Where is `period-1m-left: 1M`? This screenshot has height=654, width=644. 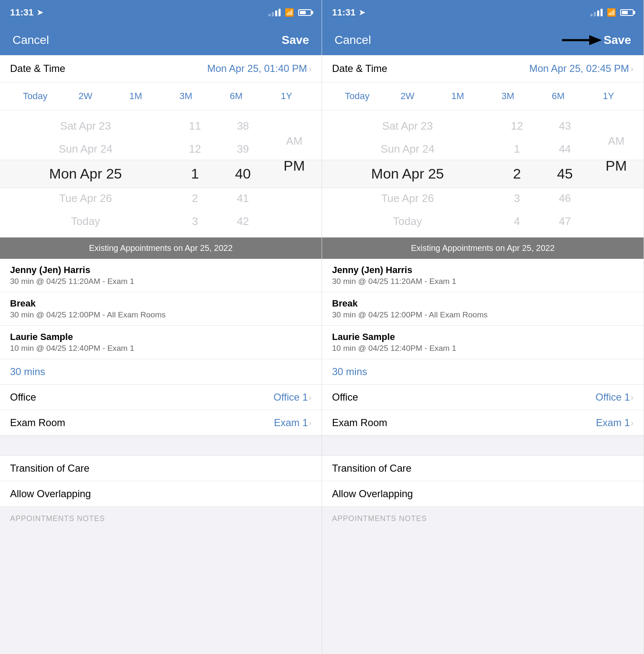
period-1m-left: 1M is located at coordinates (135, 96).